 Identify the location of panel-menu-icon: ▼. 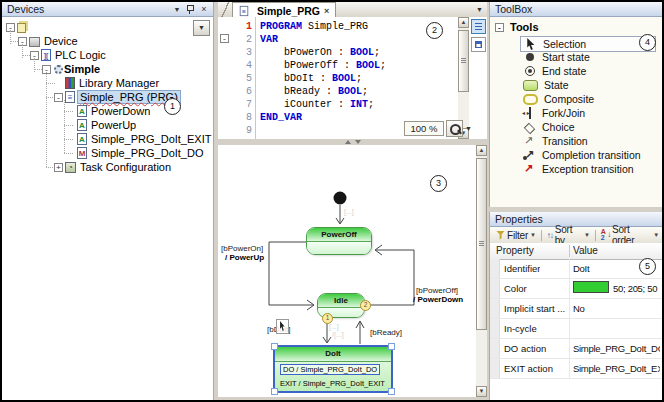
(177, 10).